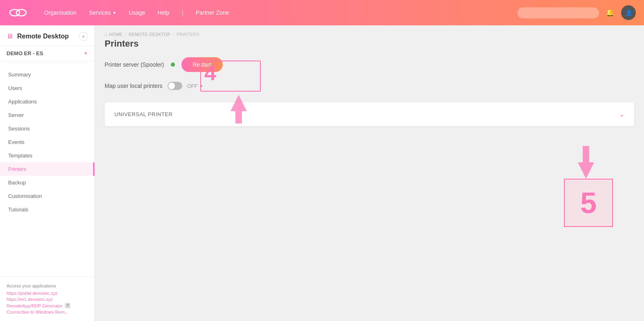 The width and height of the screenshot is (644, 321). Describe the element at coordinates (369, 114) in the screenshot. I see `universal-printer-card: UNIVERSAL PRINTER ⌄` at that location.